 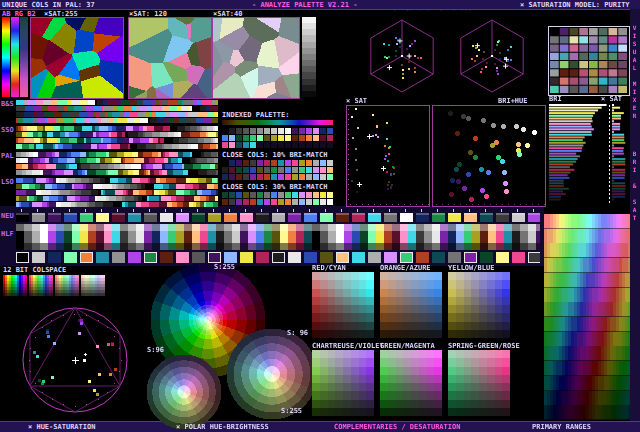 I want to click on channel-strip-a-canvas, so click(x=6, y=57).